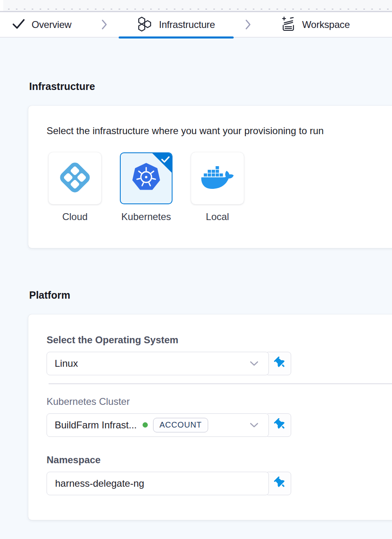  What do you see at coordinates (145, 24) in the screenshot?
I see `hexagons-icon` at bounding box center [145, 24].